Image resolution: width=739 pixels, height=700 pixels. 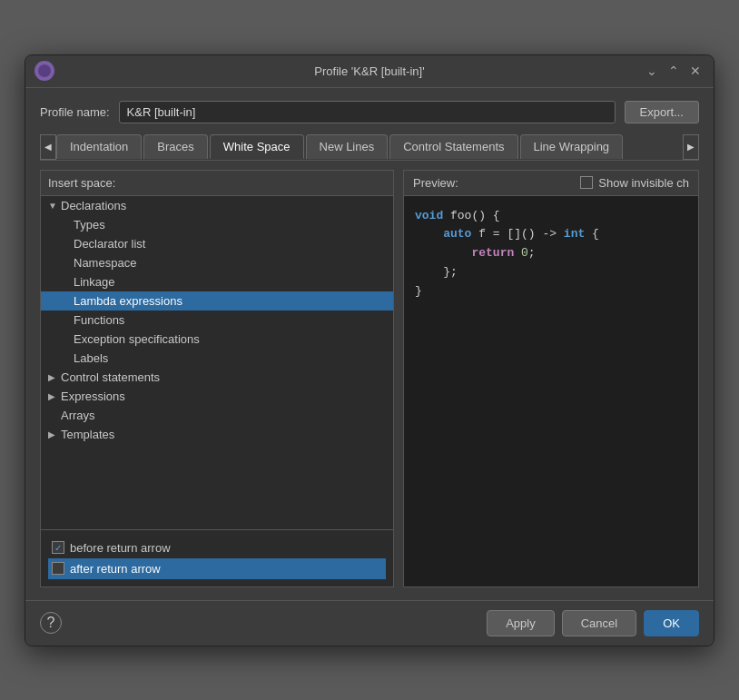 I want to click on checkbox-label-before-return-arrow: before return arrow, so click(x=120, y=548).